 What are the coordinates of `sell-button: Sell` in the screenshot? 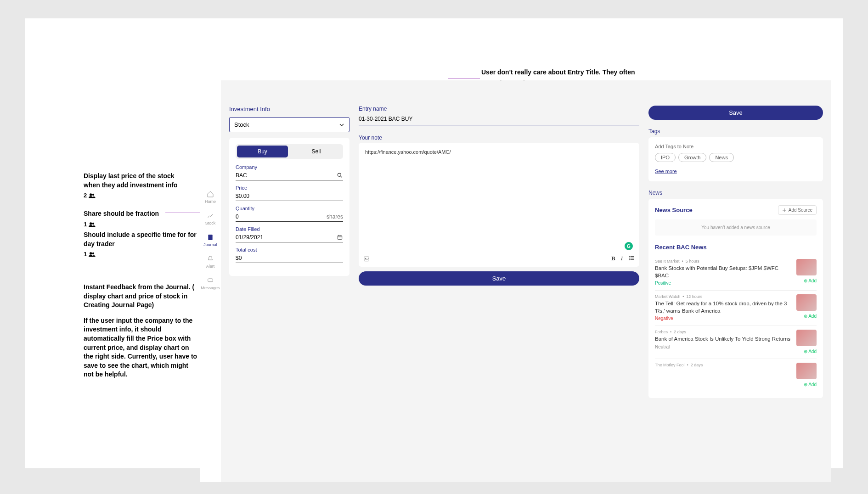 It's located at (316, 152).